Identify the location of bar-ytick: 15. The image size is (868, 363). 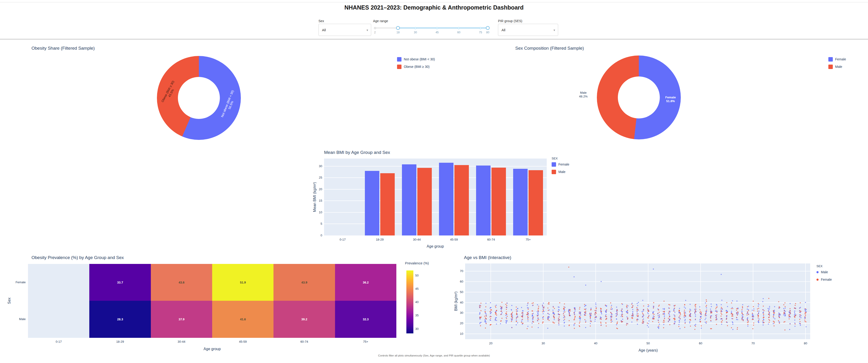
(318, 201).